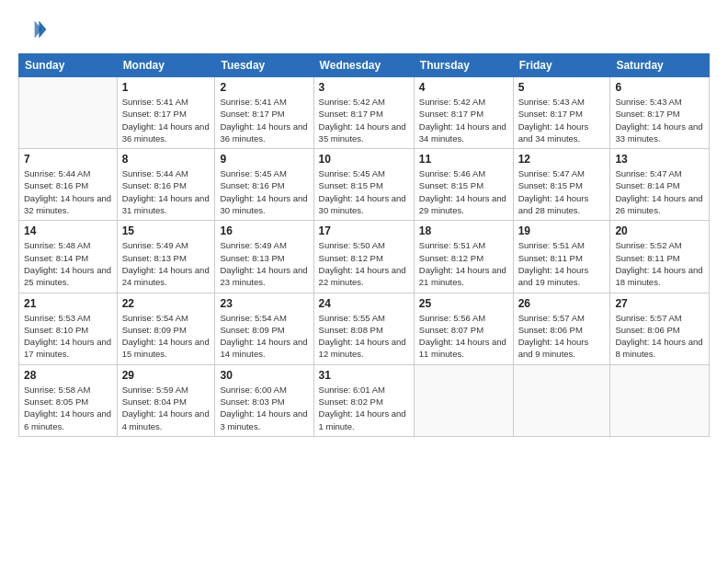  Describe the element at coordinates (364, 113) in the screenshot. I see `calendar-week-row: 1Sunrise: 5:41 AM Sunset: 8:17 PM Daylig…` at that location.